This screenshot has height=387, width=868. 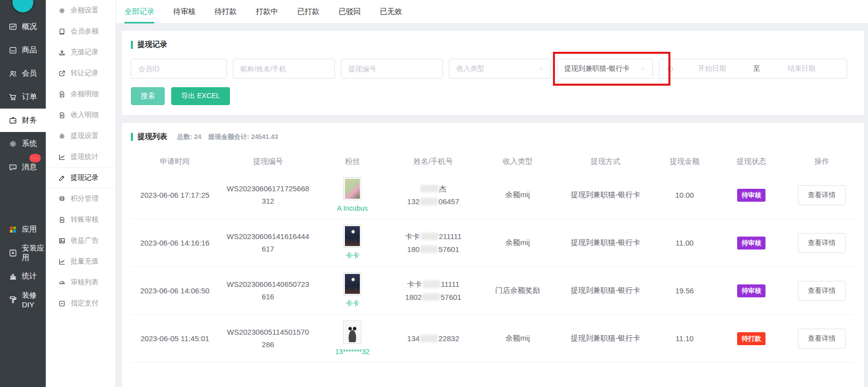 I want to click on submenu-item-balance-settings: 余额设置, so click(x=81, y=10).